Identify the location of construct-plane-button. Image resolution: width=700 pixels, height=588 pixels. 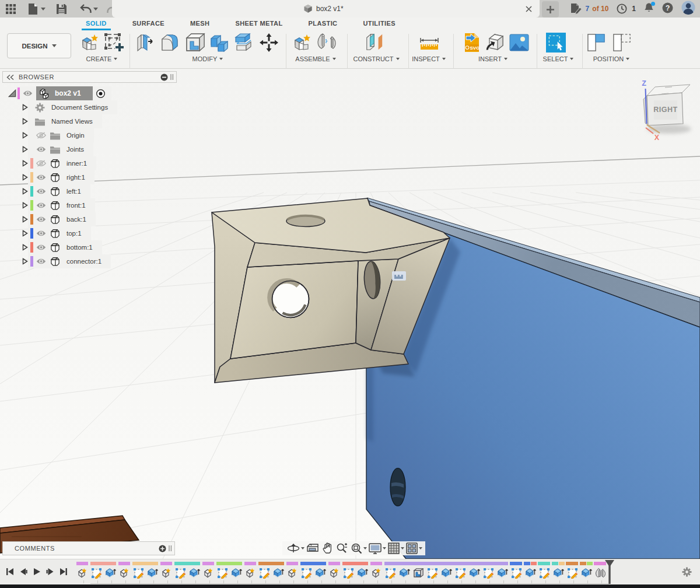
(374, 43).